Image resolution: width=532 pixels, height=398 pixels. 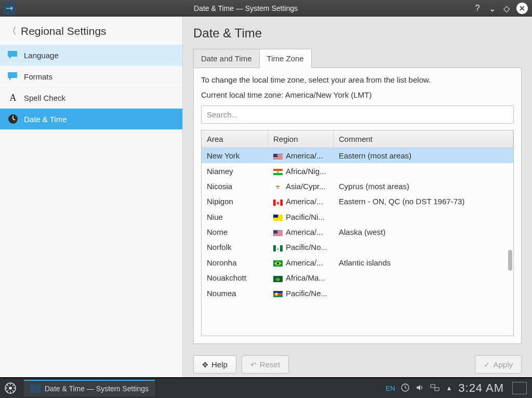 I want to click on cell-comment: Cyprus (most areas), so click(x=423, y=186).